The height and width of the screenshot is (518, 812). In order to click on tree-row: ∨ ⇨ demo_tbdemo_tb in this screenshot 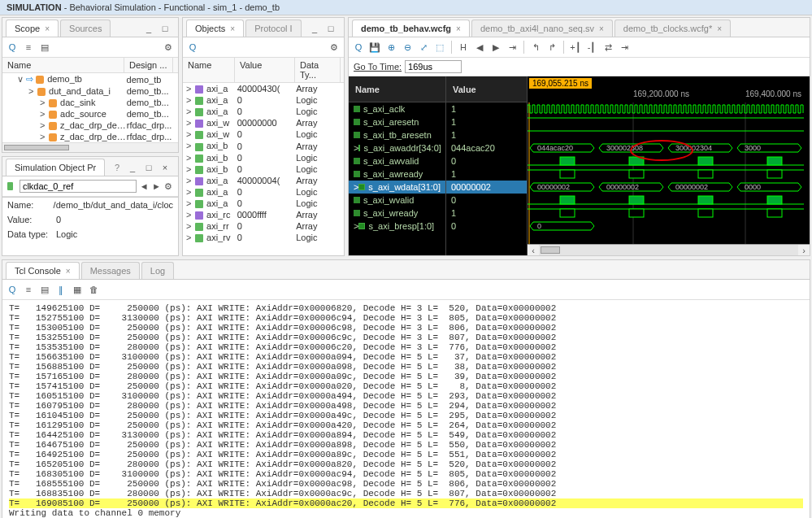, I will do `click(90, 80)`.